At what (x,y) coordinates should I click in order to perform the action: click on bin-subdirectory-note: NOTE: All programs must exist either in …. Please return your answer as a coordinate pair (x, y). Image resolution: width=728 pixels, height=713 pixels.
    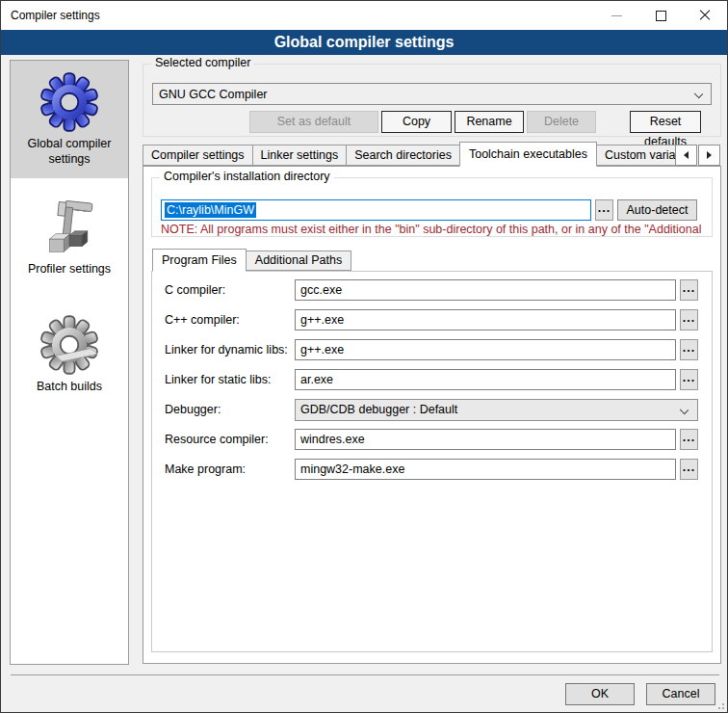
    Looking at the image, I should click on (435, 229).